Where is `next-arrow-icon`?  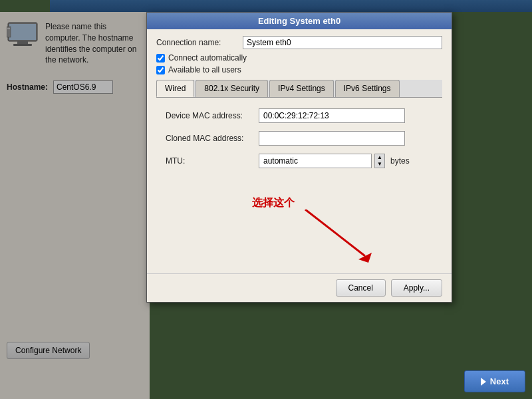
next-arrow-icon is located at coordinates (483, 382).